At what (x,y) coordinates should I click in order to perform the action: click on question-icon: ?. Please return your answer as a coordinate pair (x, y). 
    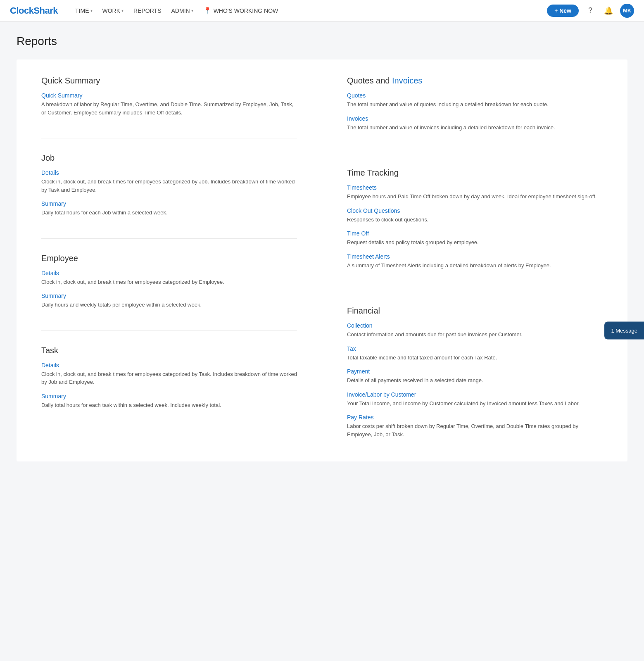
    Looking at the image, I should click on (590, 11).